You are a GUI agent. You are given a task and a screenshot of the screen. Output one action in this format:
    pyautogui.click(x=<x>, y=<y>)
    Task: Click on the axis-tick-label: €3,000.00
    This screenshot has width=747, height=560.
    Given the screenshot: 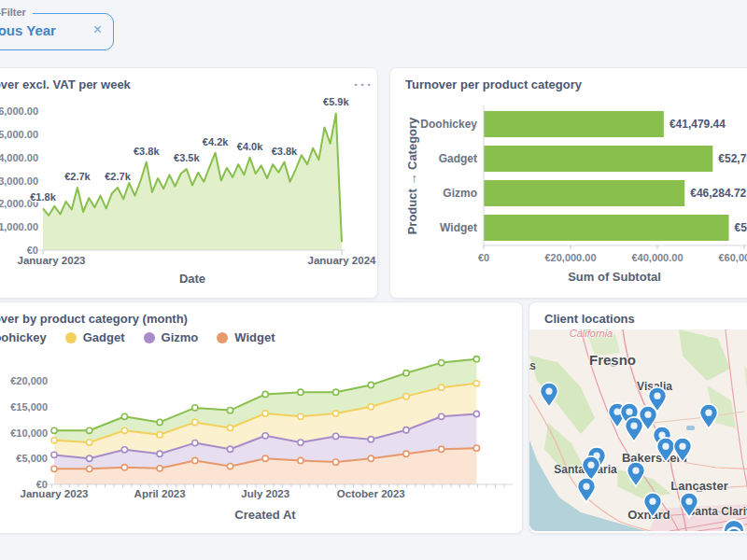 What is the action you would take?
    pyautogui.click(x=19, y=181)
    